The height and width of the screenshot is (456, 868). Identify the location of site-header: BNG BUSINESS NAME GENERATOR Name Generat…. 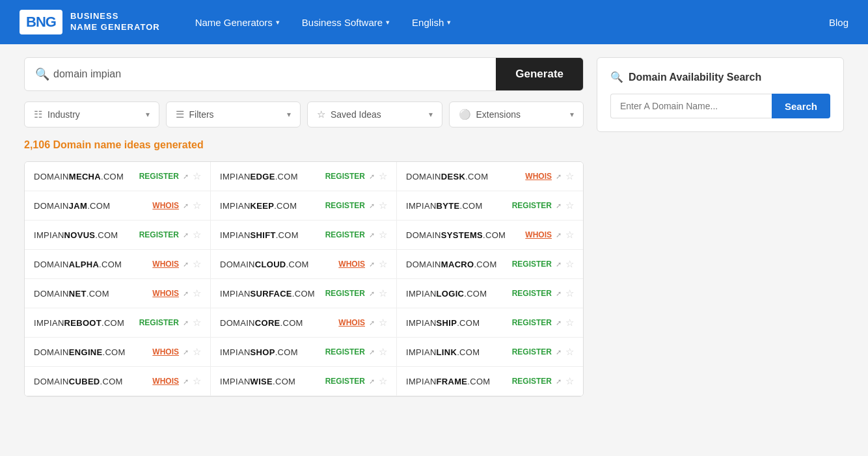
(434, 22).